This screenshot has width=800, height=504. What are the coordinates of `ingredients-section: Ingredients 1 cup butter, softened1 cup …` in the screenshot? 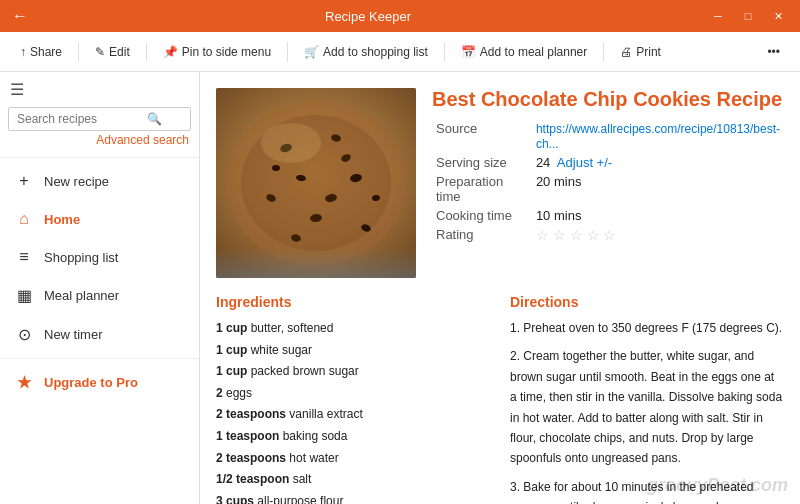 It's located at (353, 399).